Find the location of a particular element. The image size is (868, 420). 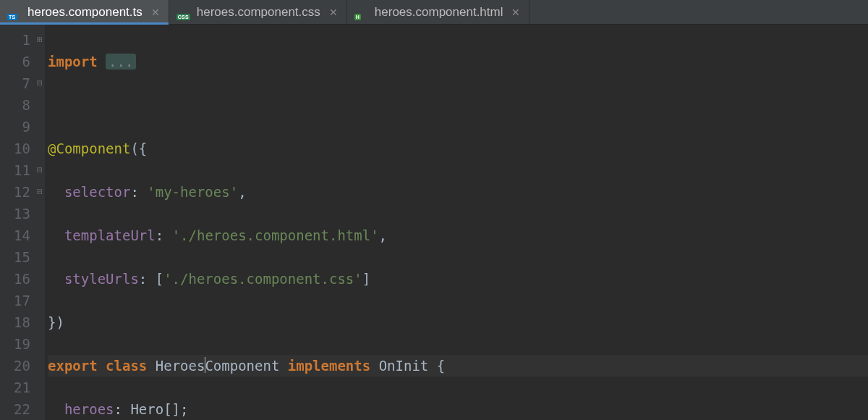

line-number: 15 is located at coordinates (15, 257).